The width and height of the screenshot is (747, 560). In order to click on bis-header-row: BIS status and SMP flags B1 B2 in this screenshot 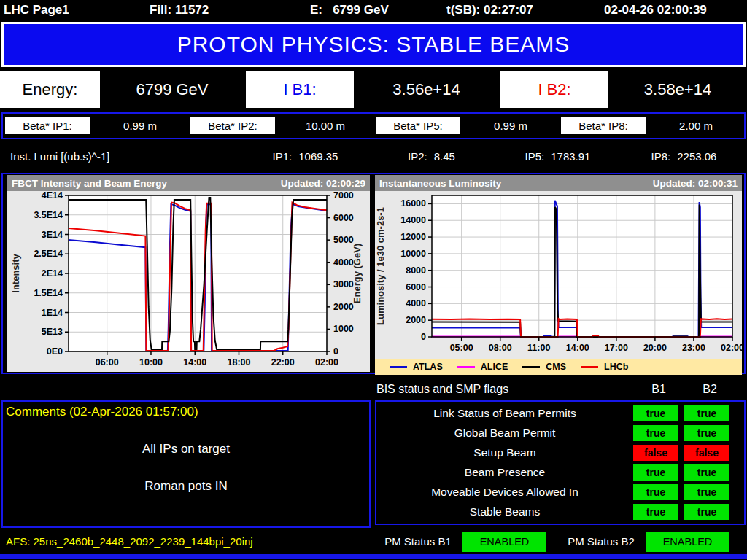, I will do `click(374, 389)`.